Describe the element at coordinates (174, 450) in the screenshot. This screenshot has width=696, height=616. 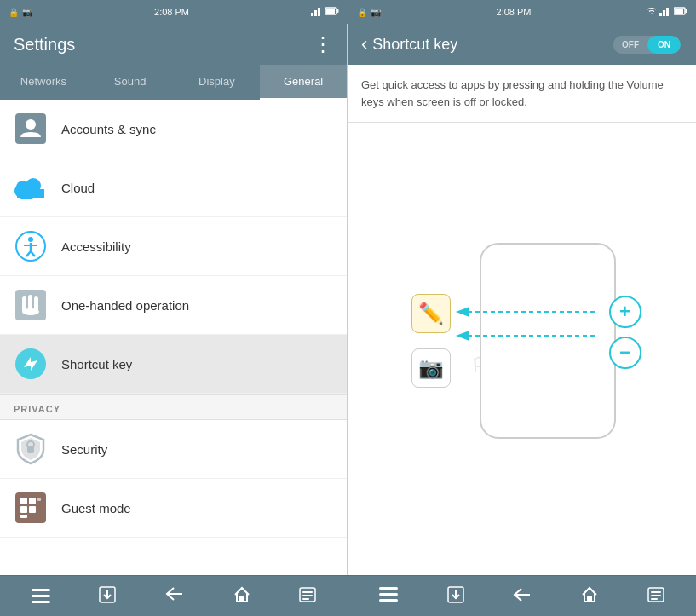
I see `menu-item-security: Security` at that location.